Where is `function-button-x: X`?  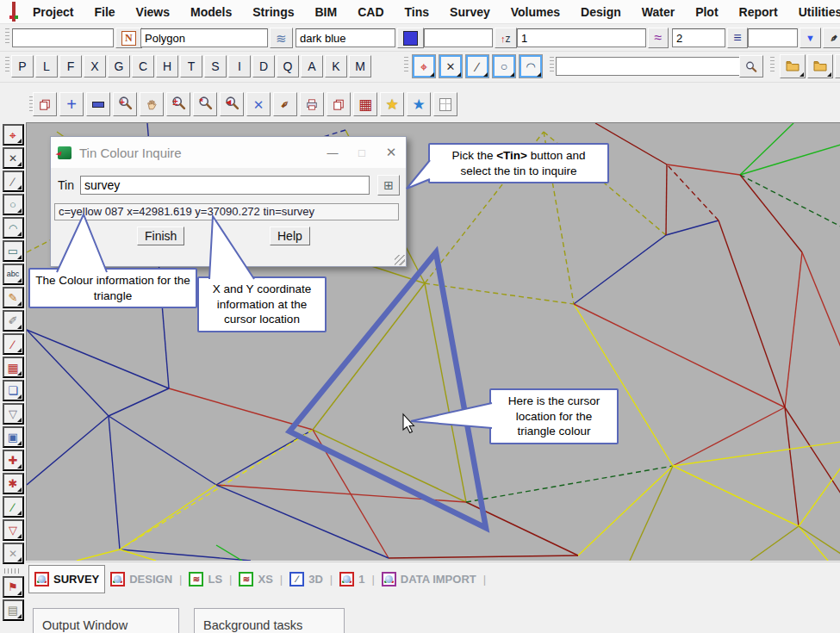
function-button-x: X is located at coordinates (95, 66).